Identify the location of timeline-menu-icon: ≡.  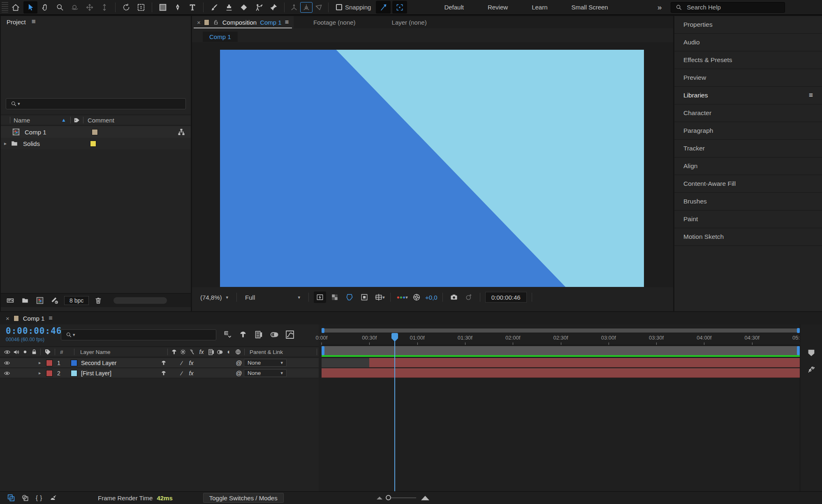
(50, 318).